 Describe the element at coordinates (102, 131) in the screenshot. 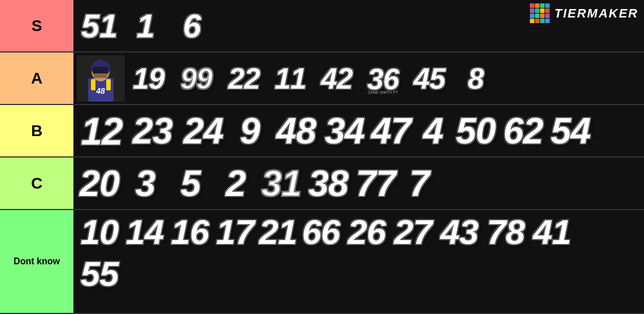

I see `number-12: 12` at that location.